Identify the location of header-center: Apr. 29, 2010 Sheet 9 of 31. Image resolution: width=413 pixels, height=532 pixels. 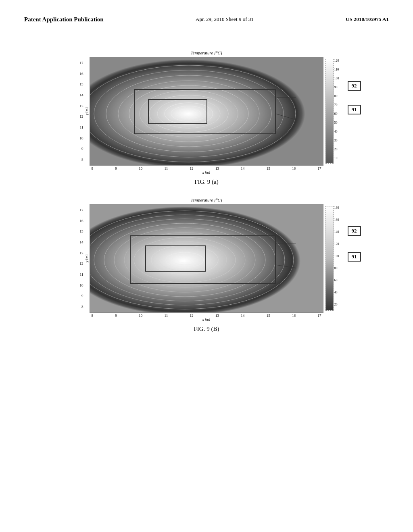
(225, 19).